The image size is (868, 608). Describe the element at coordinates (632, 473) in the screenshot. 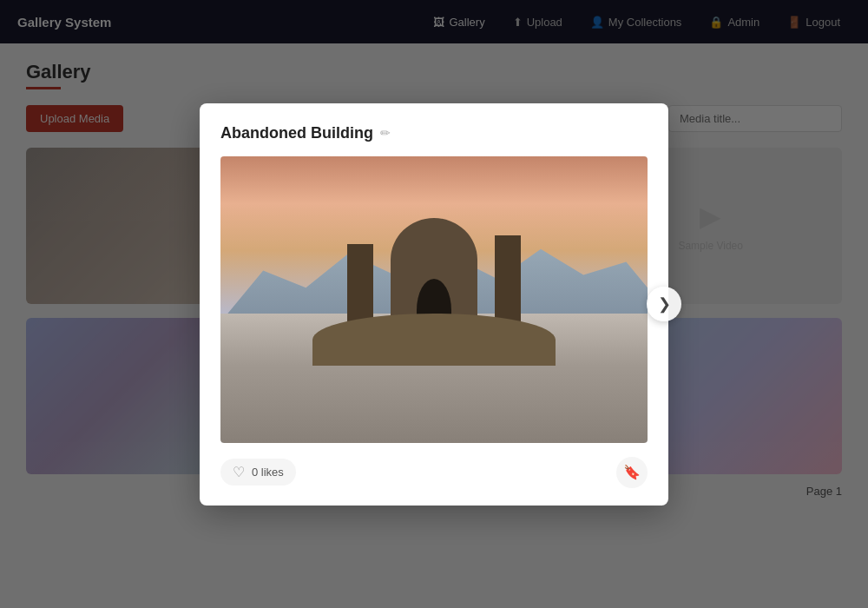

I see `bookmark-button: 🔖` at that location.